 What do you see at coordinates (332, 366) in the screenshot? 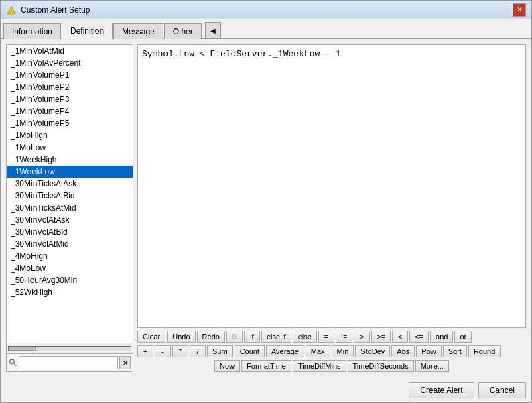
I see `toolbar-row-3: Now FormatTime TimeDiffMins TimeDiffSeco…` at bounding box center [332, 366].